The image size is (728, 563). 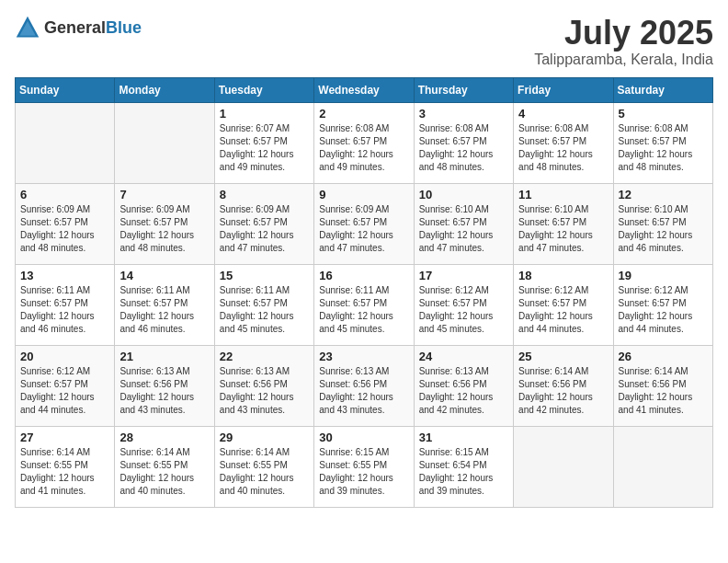 I want to click on cell-info: Sunrise: 6:15 AM Sunset: 6:54 PM Dayligh…, so click(x=463, y=472).